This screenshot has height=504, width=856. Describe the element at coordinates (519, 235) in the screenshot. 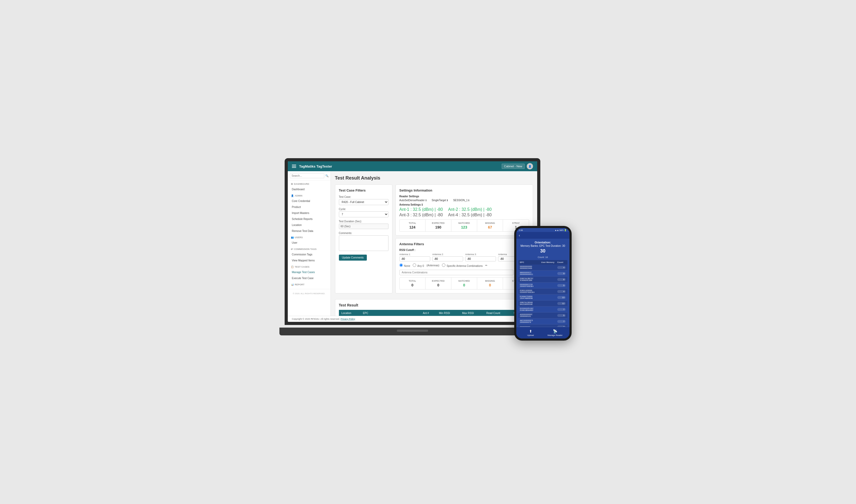

I see `phone-back-button: ‹` at that location.